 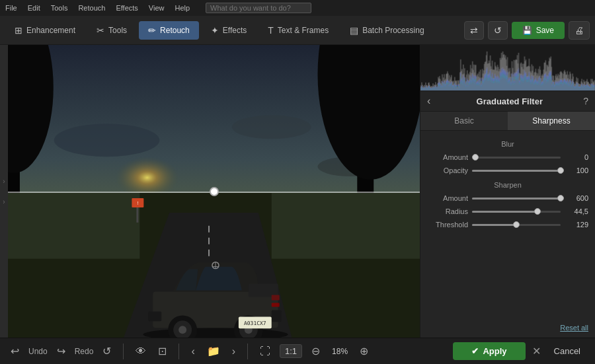 What do you see at coordinates (508, 67) in the screenshot?
I see `histogram-canvas` at bounding box center [508, 67].